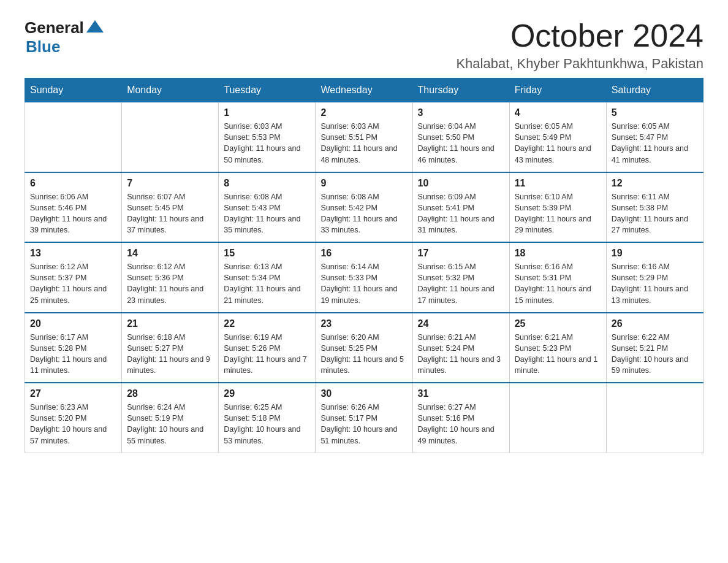 This screenshot has height=563, width=728. Describe the element at coordinates (64, 37) in the screenshot. I see `logo: General Blue` at that location.